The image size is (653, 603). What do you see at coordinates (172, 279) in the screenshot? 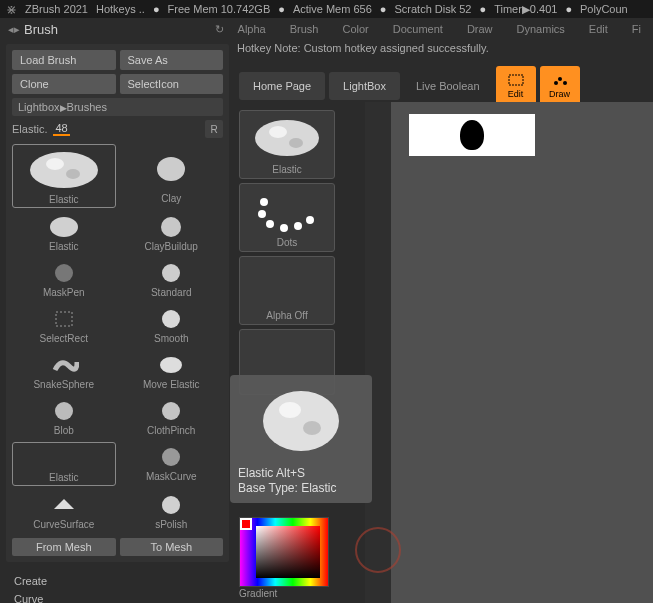
I see `brush-standard: Standard` at bounding box center [172, 279].